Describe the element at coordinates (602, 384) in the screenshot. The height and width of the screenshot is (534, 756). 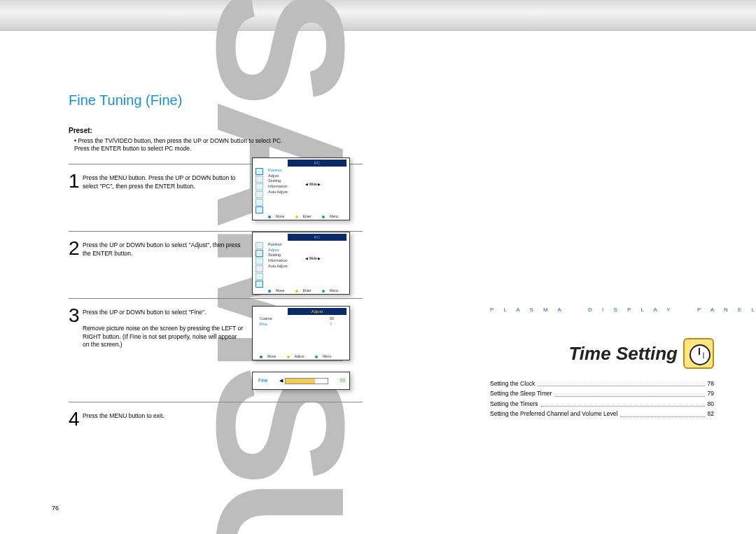
I see `toc-item: Setting the Clock78` at that location.